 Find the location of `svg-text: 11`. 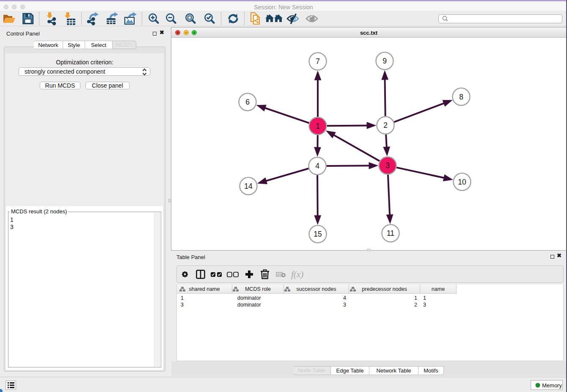

svg-text: 11 is located at coordinates (391, 233).